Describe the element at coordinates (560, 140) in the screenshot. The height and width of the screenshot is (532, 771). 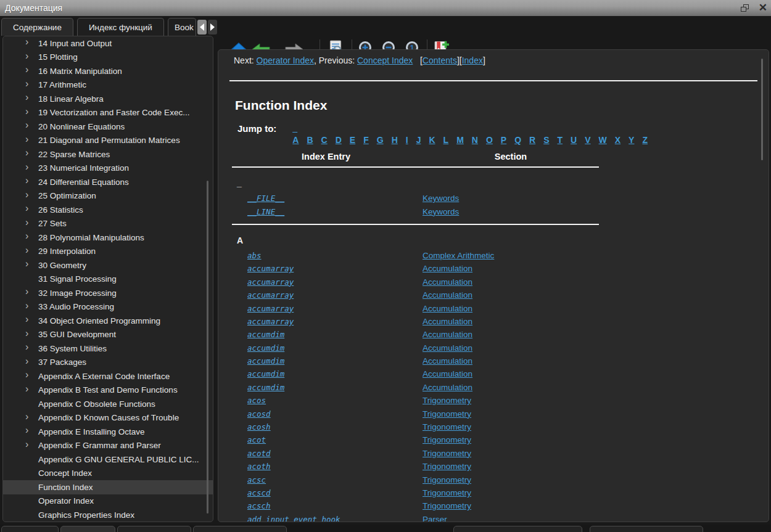
I see `jump-letter-link: T` at that location.